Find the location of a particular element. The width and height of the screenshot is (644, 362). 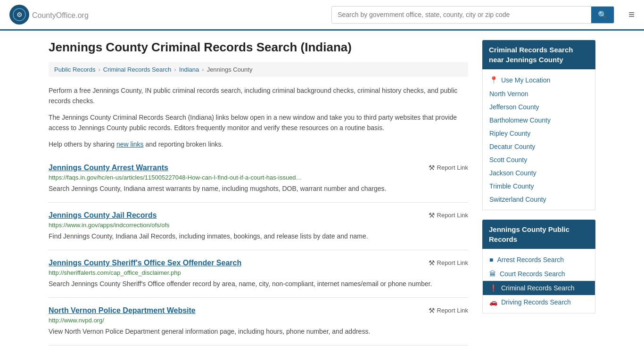

public-record-label-3: Driving Records Search is located at coordinates (536, 302).